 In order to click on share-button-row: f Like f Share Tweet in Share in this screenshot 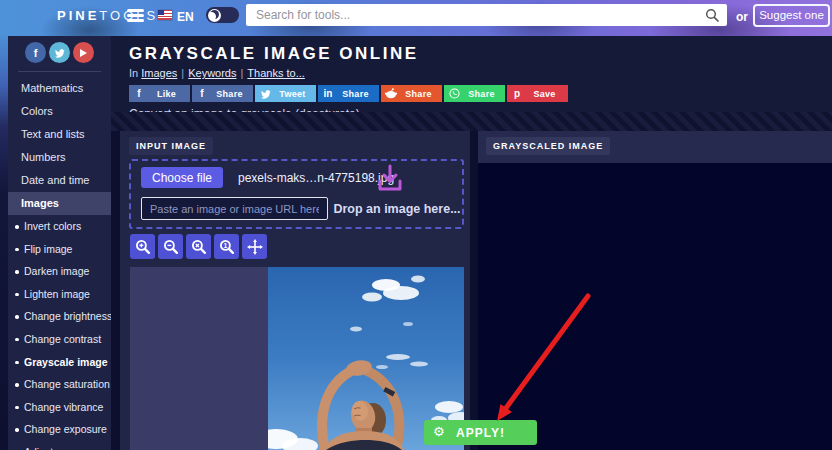, I will do `click(480, 94)`.